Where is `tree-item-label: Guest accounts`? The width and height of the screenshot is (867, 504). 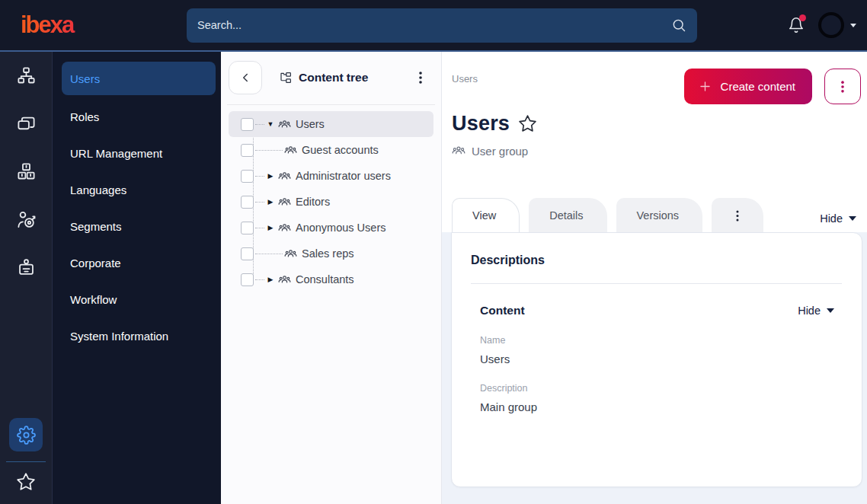
tree-item-label: Guest accounts is located at coordinates (340, 150).